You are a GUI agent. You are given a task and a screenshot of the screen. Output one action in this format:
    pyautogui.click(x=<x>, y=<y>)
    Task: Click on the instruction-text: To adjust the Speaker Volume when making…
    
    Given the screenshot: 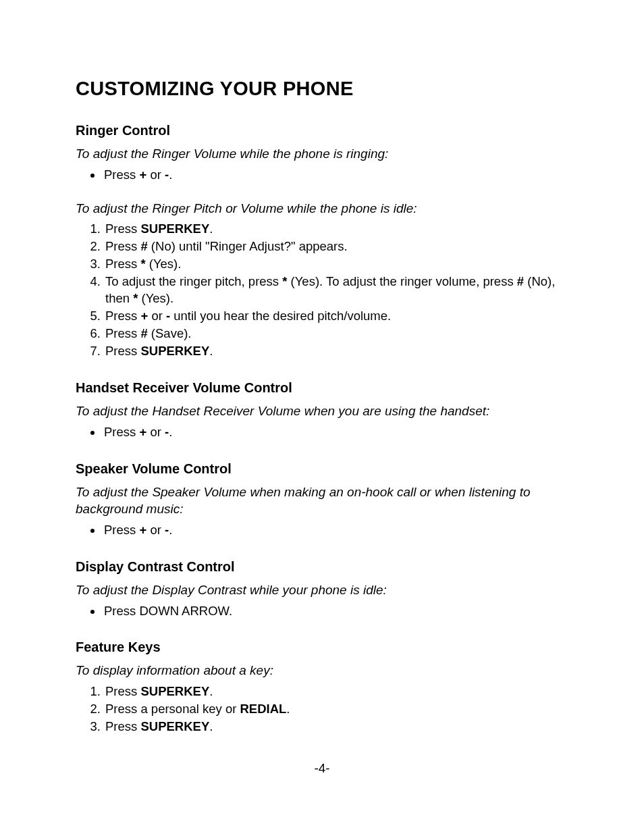 What is the action you would take?
    pyautogui.click(x=323, y=501)
    